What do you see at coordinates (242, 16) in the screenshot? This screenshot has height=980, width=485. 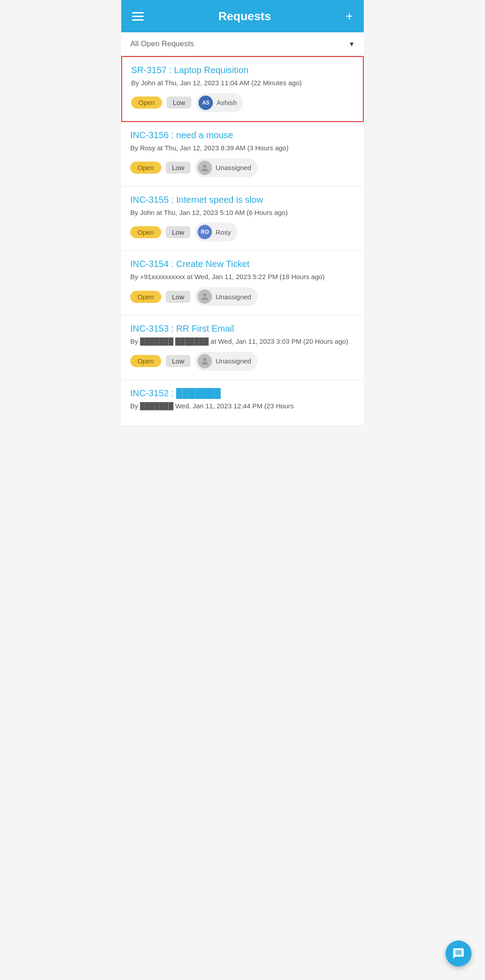 I see `app-header: Requests +` at bounding box center [242, 16].